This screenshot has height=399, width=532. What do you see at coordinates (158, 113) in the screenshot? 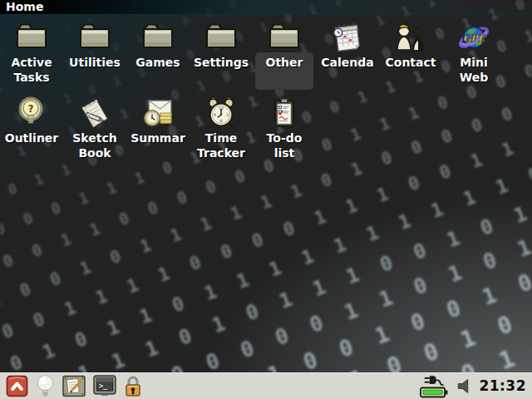
I see `envelope-clock-icon` at bounding box center [158, 113].